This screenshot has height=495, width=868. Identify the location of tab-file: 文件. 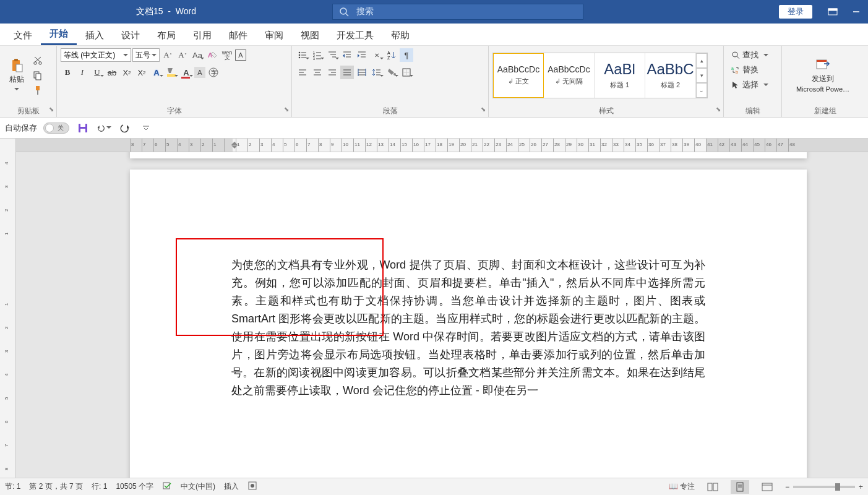
(23, 35).